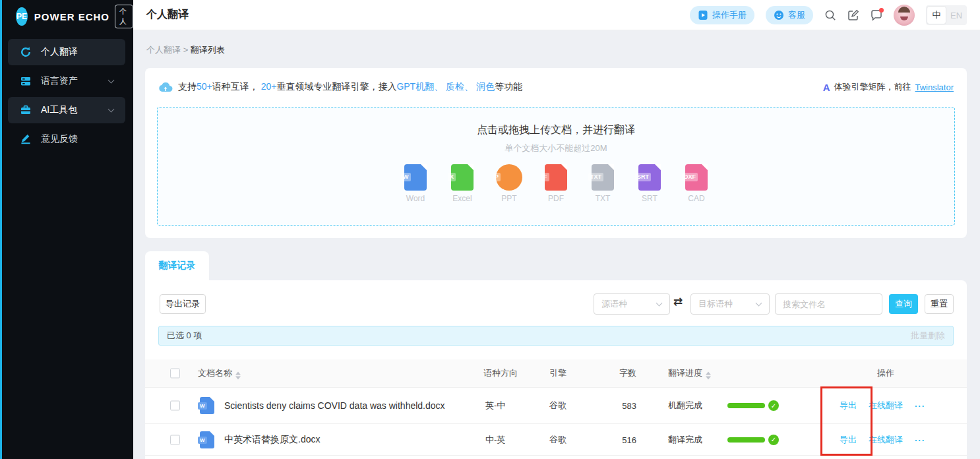  I want to click on cad-file-icon: DXF, so click(696, 177).